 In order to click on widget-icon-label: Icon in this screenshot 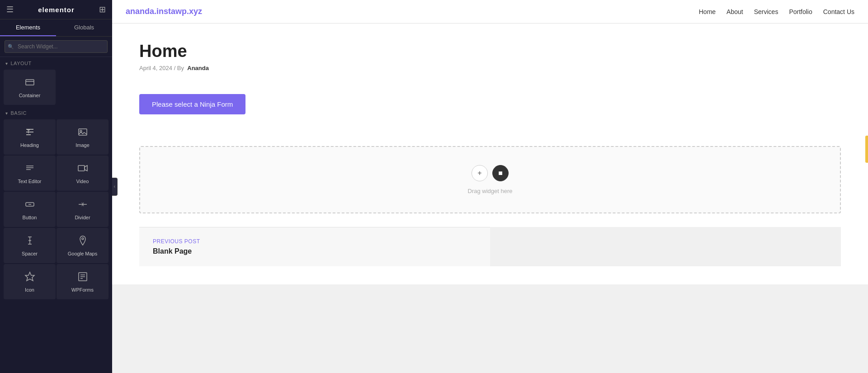, I will do `click(30, 290)`.